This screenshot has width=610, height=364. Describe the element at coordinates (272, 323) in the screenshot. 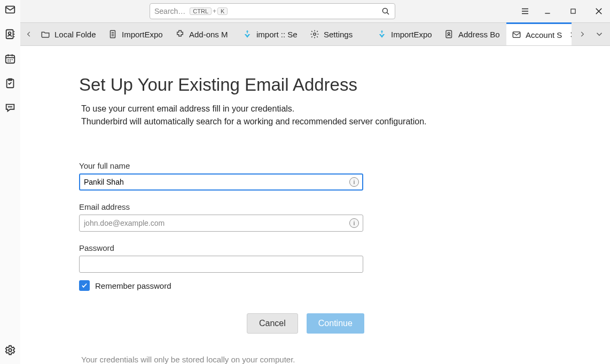

I see `cancel-button: Cancel` at that location.